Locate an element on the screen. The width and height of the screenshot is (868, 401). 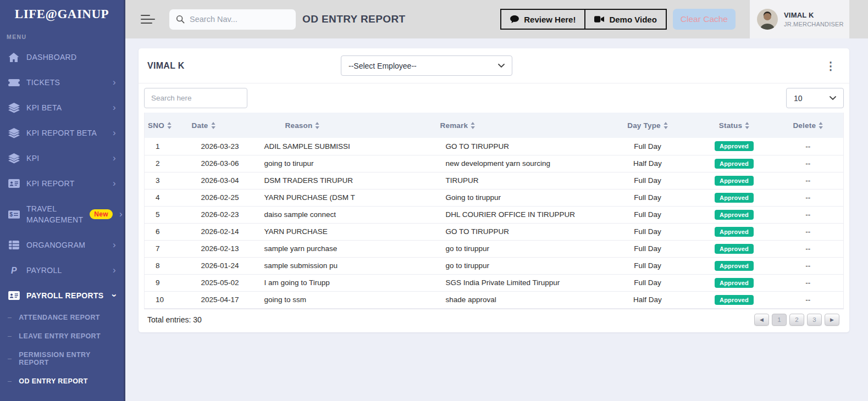
total-entries: Total entries: 30 is located at coordinates (175, 320).